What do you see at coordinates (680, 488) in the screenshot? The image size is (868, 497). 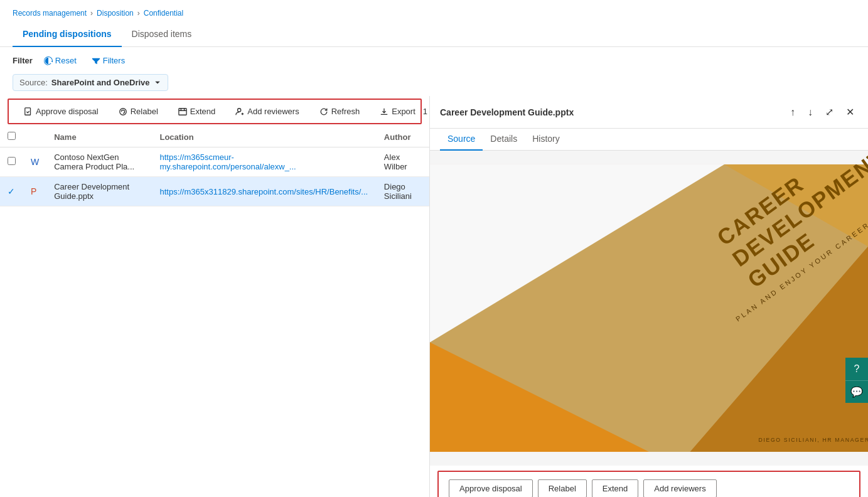 I see `bottom-add-reviewers-button: Add reviewers` at bounding box center [680, 488].